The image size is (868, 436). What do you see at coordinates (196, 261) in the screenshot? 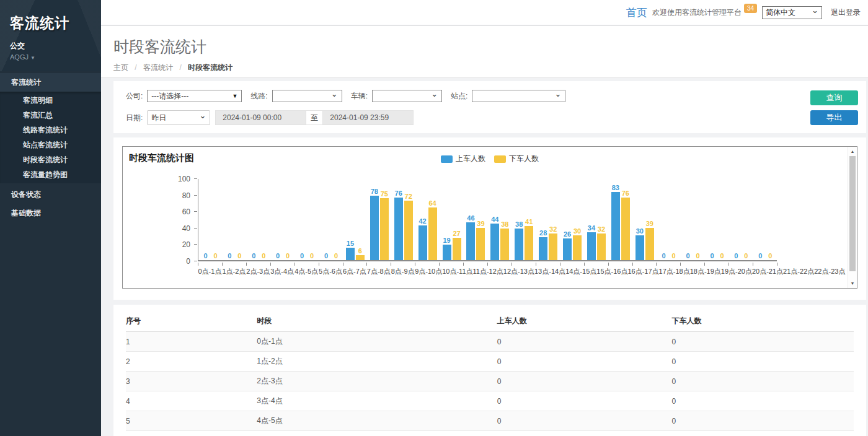
I see `y-axis-tick` at bounding box center [196, 261].